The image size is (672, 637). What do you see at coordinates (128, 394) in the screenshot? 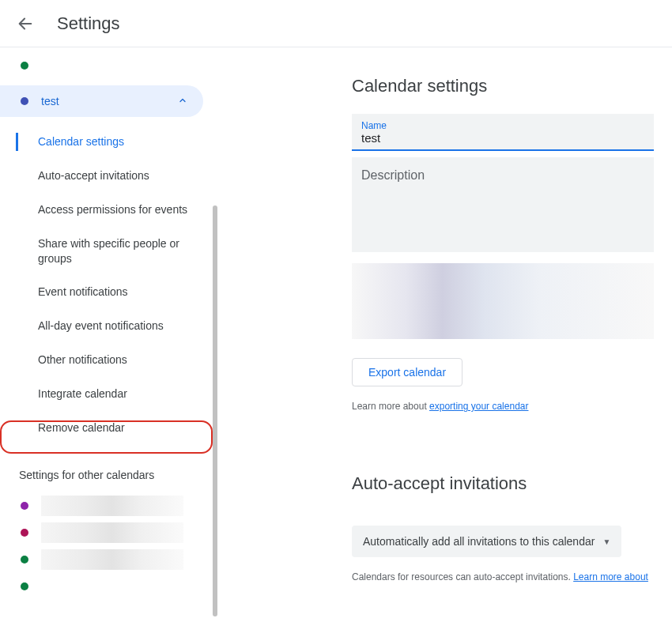
I see `sidebar-item-integrate-calendar: Integrate calendar` at bounding box center [128, 394].